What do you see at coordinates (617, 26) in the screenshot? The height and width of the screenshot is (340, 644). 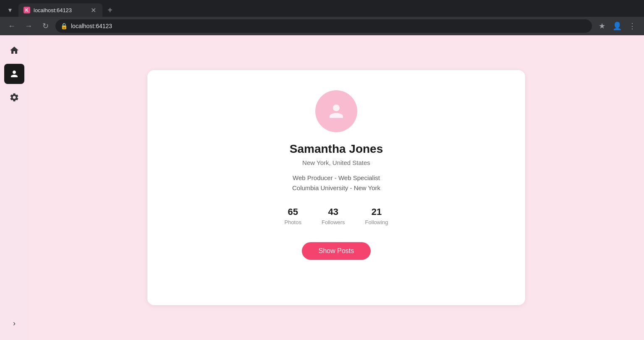 I see `account-button: 👤` at bounding box center [617, 26].